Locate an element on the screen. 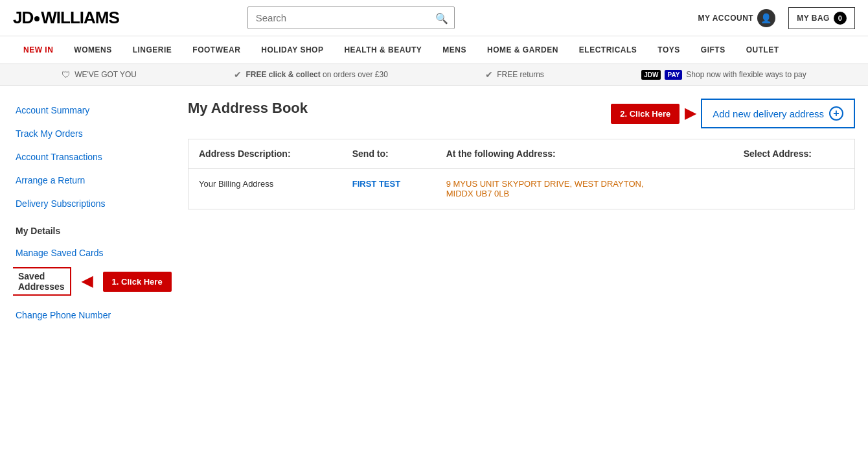 This screenshot has height=450, width=868. my-account-label: MY ACCOUNT is located at coordinates (726, 18).